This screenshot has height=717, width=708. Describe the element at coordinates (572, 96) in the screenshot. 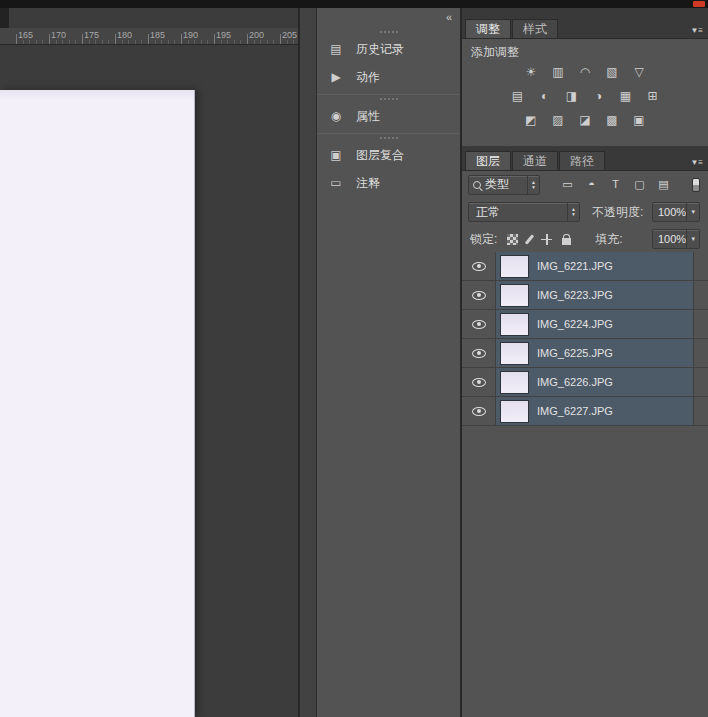

I see `black-white-icon: ◨` at that location.